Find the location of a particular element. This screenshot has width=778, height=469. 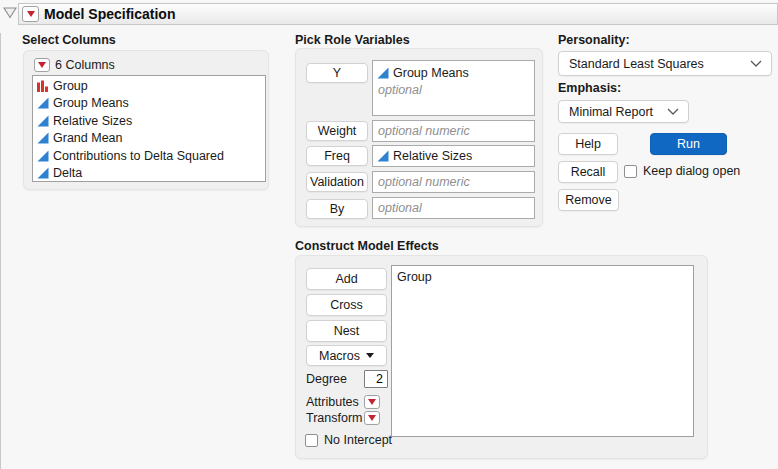

emphasis-dropdown: Minimal Report is located at coordinates (624, 112).